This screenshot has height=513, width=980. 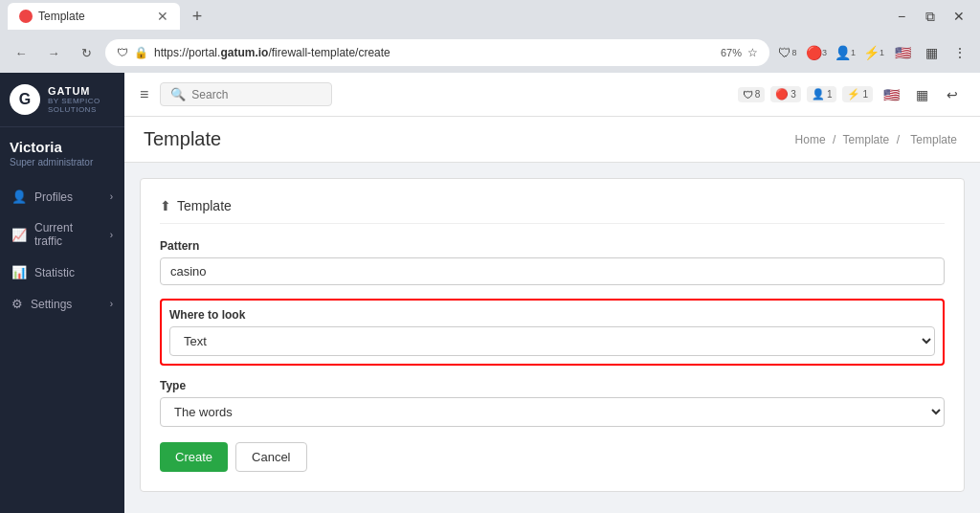 I want to click on extensions-icon: 🛡8, so click(x=788, y=53).